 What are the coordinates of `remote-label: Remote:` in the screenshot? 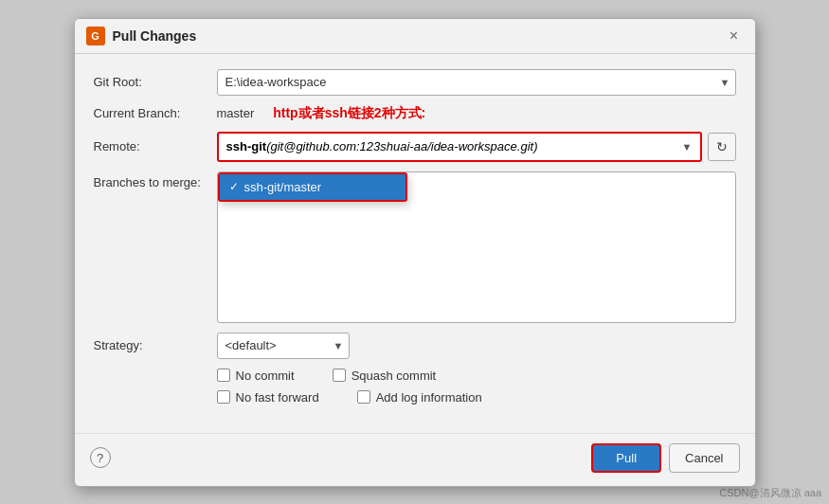 It's located at (155, 146).